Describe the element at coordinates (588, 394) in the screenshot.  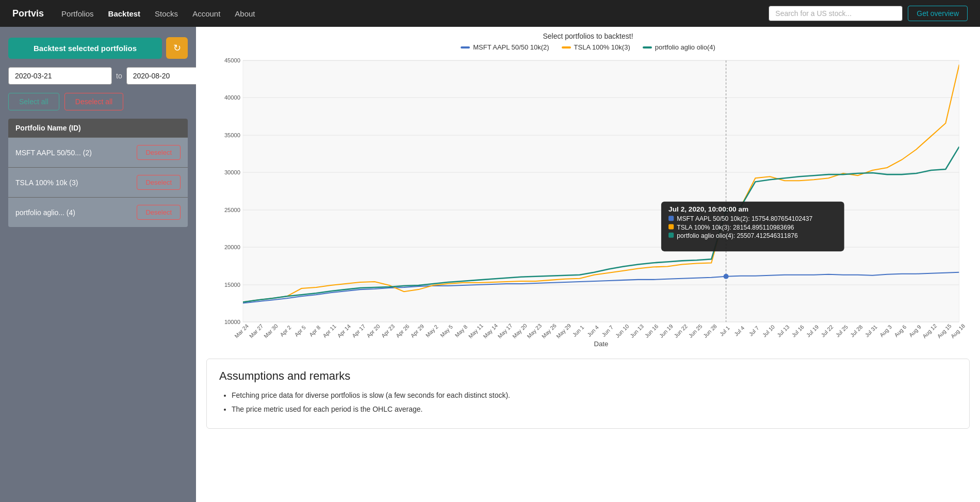
I see `assumptions-section: Assumptions and remarks Fetching price d…` at that location.